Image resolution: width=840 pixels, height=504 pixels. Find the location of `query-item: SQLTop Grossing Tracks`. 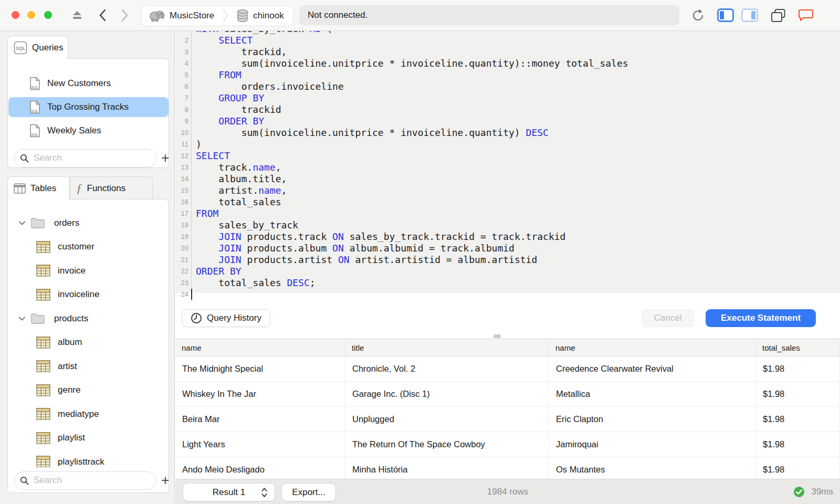

query-item: SQLTop Grossing Tracks is located at coordinates (88, 107).